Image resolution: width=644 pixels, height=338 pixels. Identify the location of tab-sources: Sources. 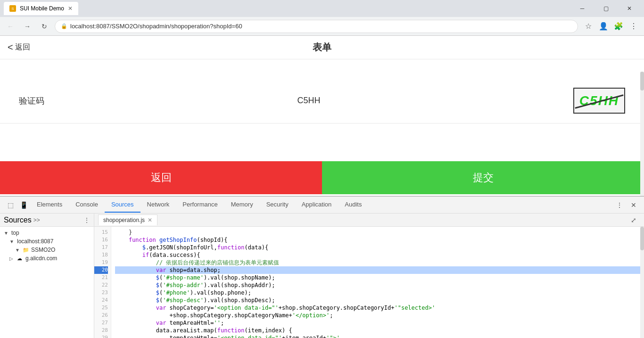
(123, 205).